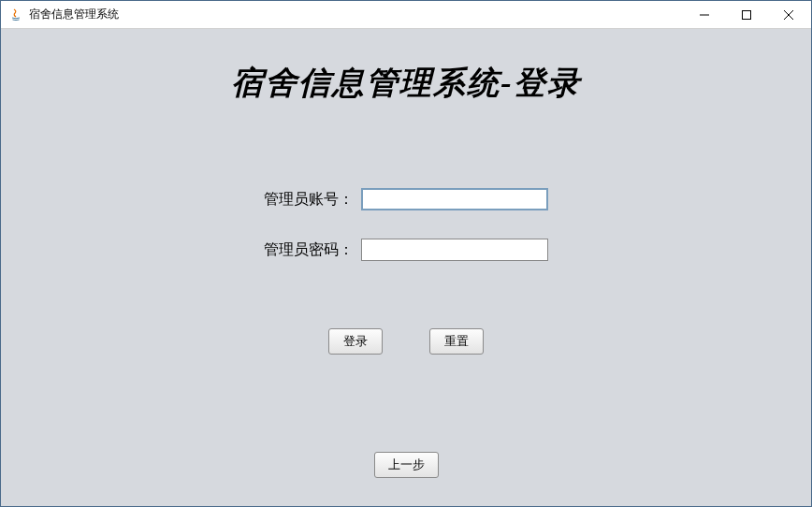 Image resolution: width=812 pixels, height=507 pixels. What do you see at coordinates (406, 341) in the screenshot?
I see `action-buttons: 登录 重置` at bounding box center [406, 341].